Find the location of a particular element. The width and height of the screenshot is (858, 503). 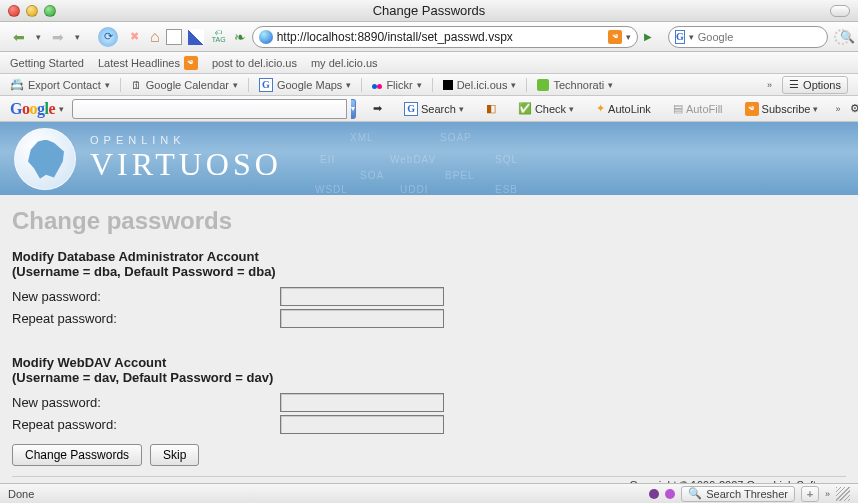

close-window-button is located at coordinates (14, 11).